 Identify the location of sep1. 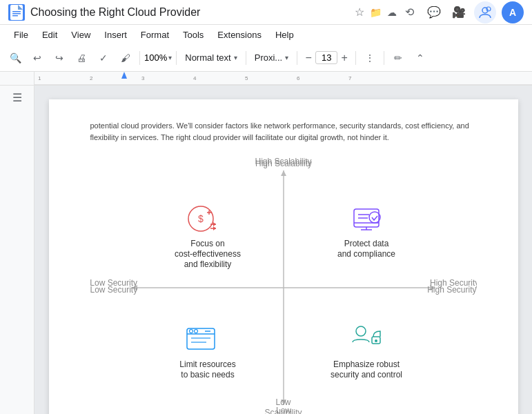
(139, 58).